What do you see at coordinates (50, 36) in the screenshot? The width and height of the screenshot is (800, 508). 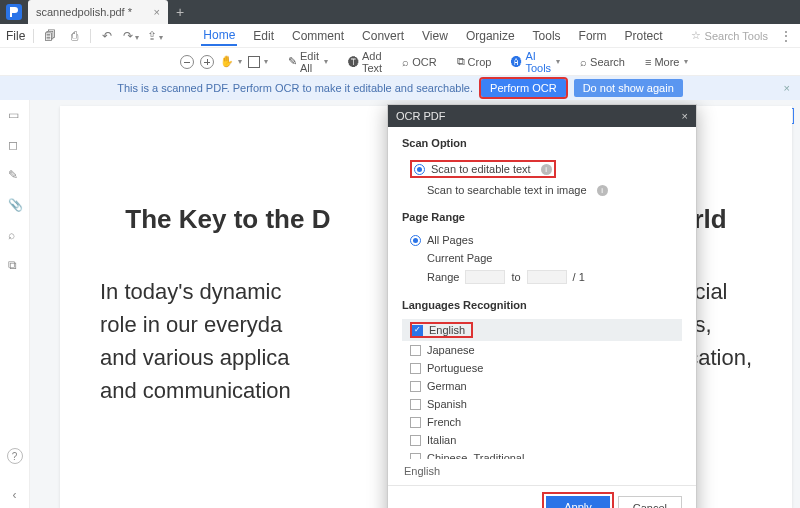 I see `save-icon: 🗐` at bounding box center [50, 36].